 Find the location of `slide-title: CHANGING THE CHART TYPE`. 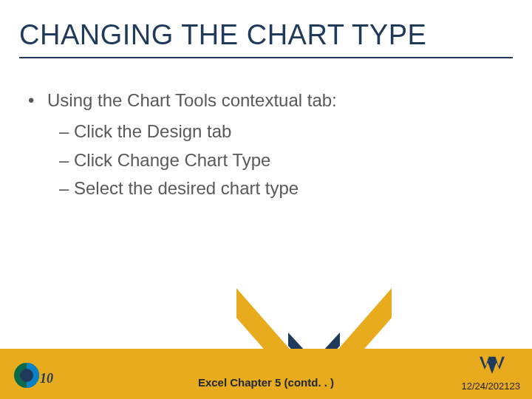

slide-title: CHANGING THE CHART TYPE is located at coordinates (266, 38).